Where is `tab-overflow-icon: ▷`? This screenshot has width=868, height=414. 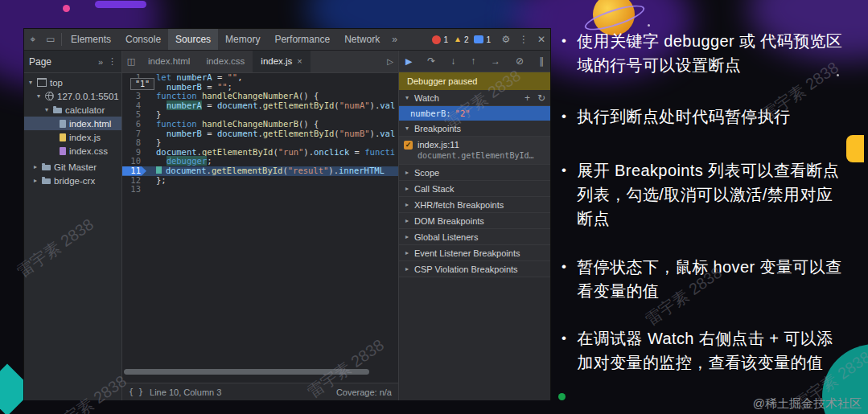 tab-overflow-icon: ▷ is located at coordinates (390, 61).